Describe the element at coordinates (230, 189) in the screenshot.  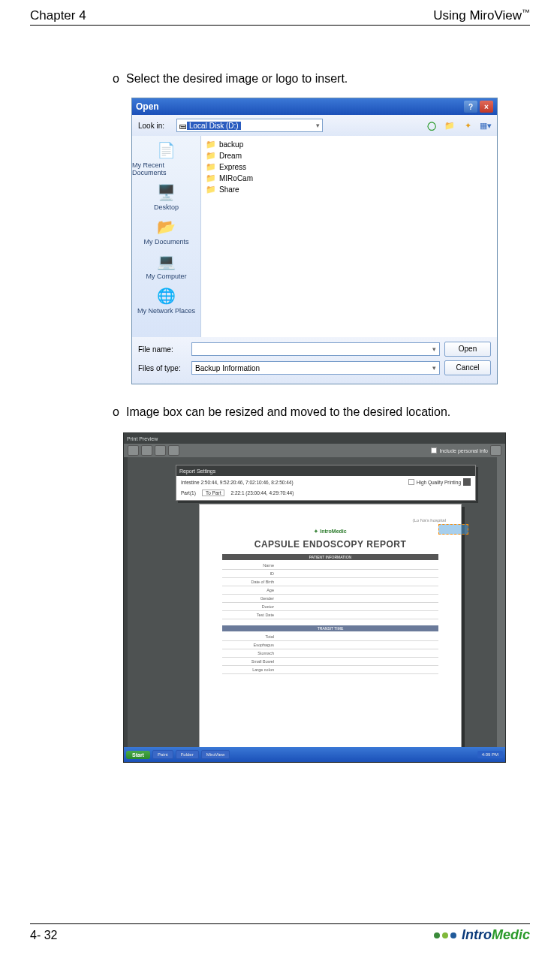
I see `folder-name: Share` at that location.